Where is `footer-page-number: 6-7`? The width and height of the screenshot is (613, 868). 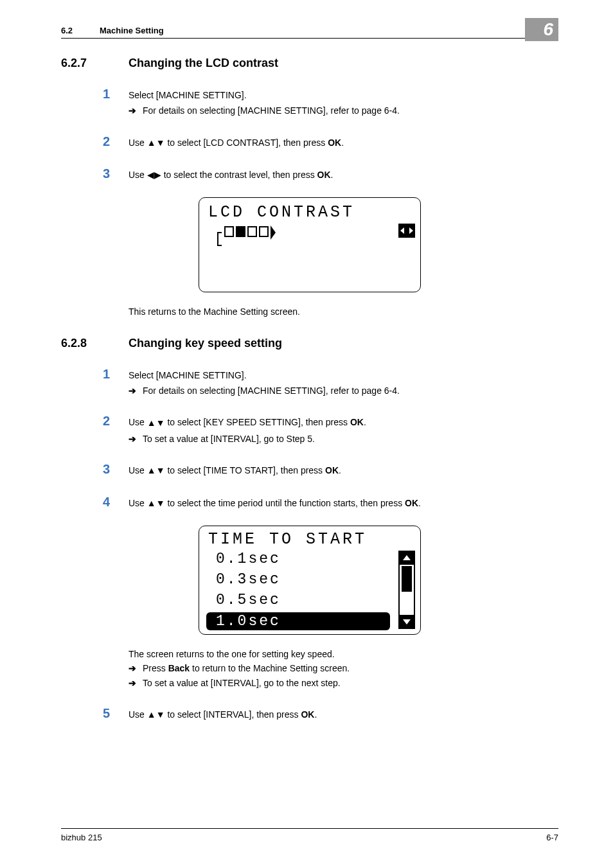 footer-page-number: 6-7 is located at coordinates (553, 838).